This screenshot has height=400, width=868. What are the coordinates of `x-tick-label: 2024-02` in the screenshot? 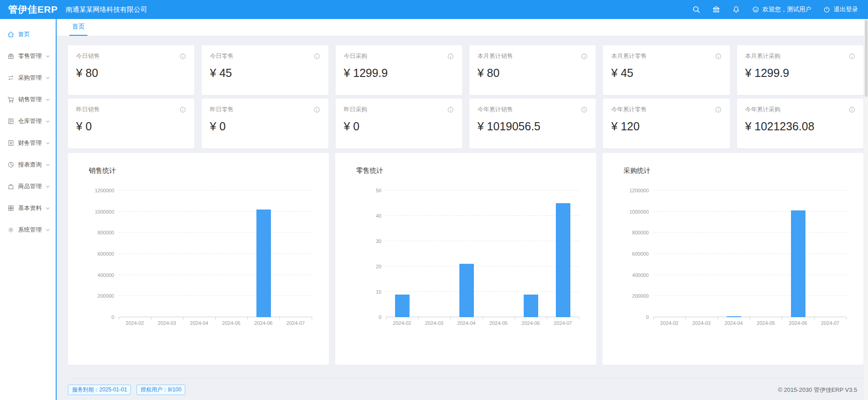 It's located at (135, 323).